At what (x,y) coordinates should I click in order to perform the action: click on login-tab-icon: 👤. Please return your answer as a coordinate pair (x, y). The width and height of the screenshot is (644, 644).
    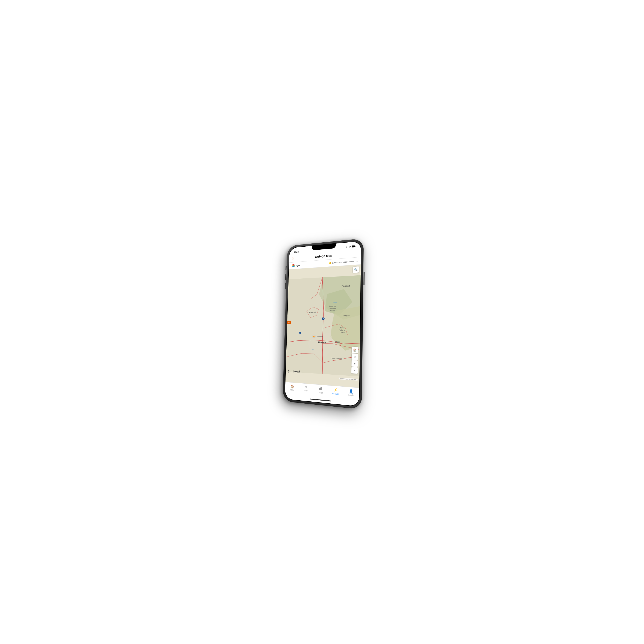
    Looking at the image, I should click on (351, 391).